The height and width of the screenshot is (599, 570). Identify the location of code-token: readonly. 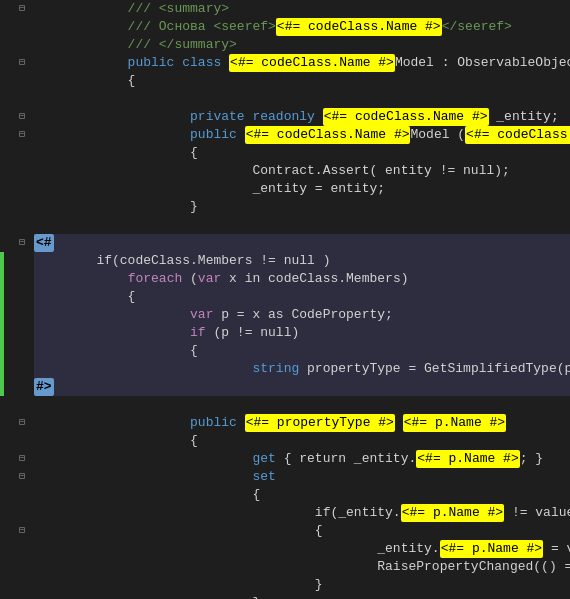
(283, 117).